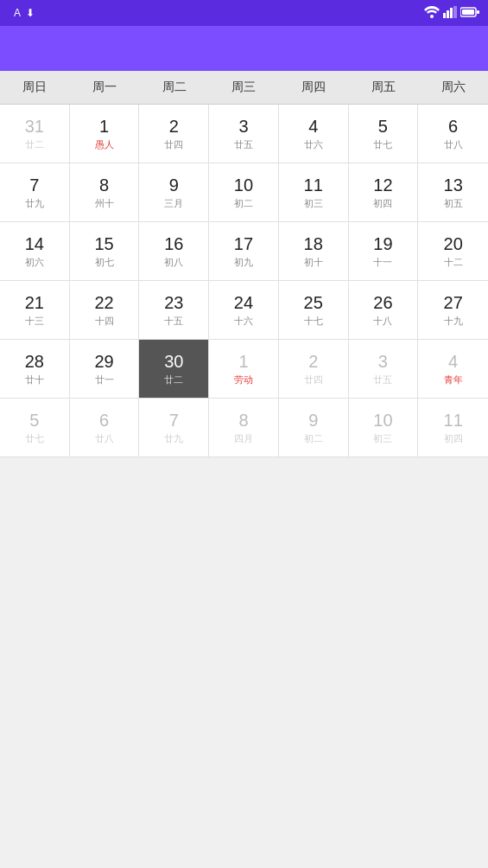 The height and width of the screenshot is (868, 488). Describe the element at coordinates (453, 310) in the screenshot. I see `day-cell: 27十九` at that location.